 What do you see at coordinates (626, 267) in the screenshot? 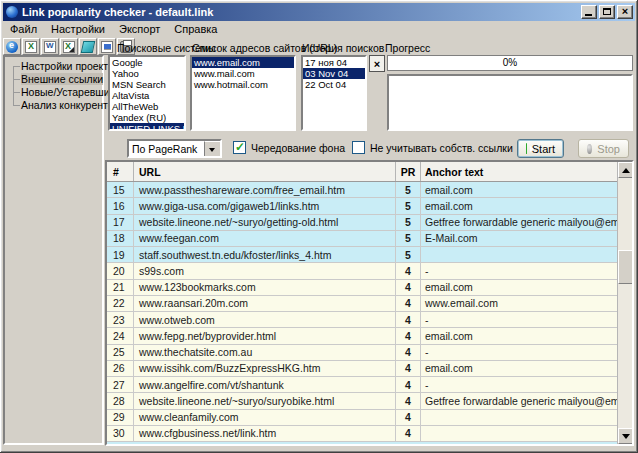
I see `scrollbar-thumb` at bounding box center [626, 267].